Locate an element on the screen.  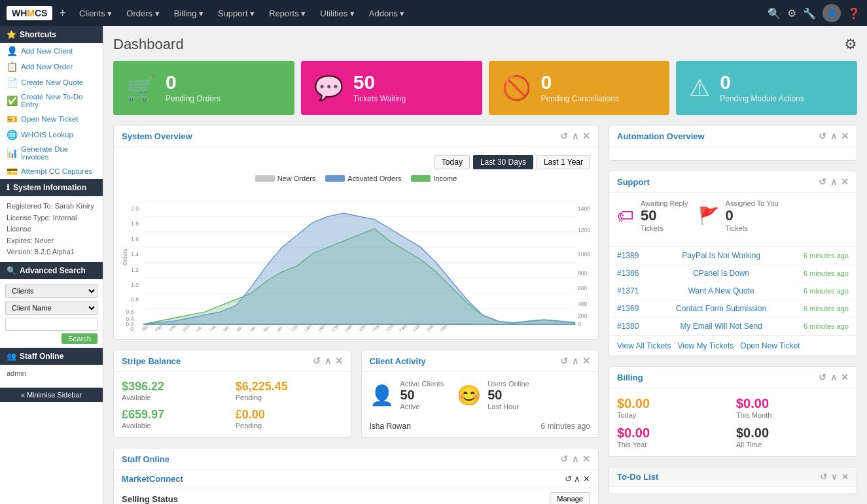
module-actions-label: Pending Module Actions is located at coordinates (762, 99).